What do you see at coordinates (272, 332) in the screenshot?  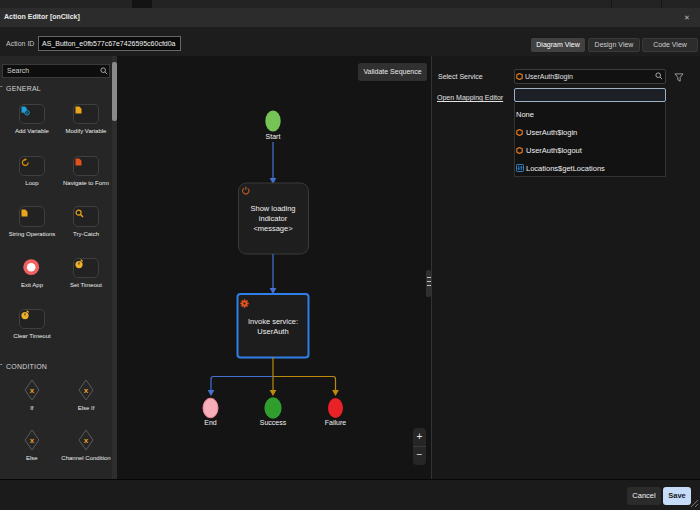 I see `svg-text: UserAuth` at bounding box center [272, 332].